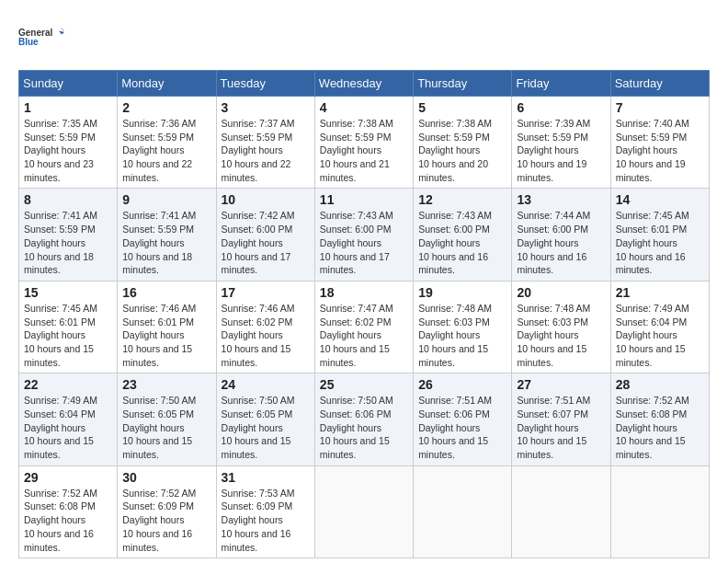 The width and height of the screenshot is (728, 563). I want to click on day-number: 12, so click(462, 200).